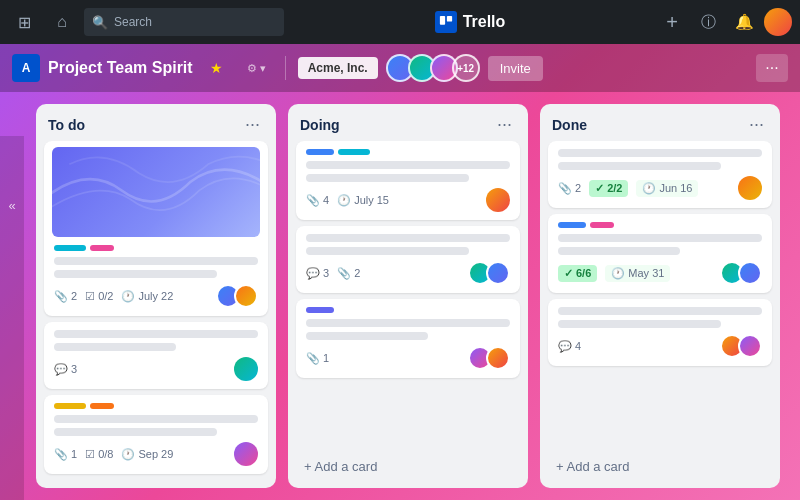 This screenshot has width=800, height=500. What do you see at coordinates (516, 68) in the screenshot?
I see `invite-button: Invite` at bounding box center [516, 68].